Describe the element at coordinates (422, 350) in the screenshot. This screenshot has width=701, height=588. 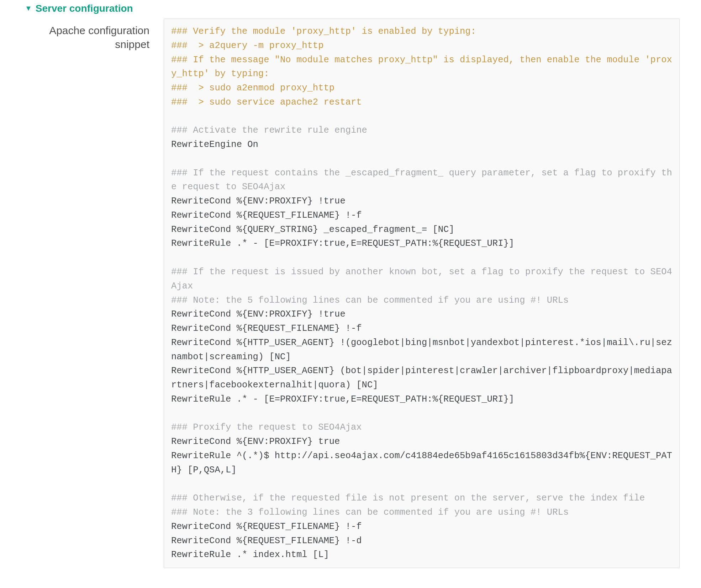
I see `code-line: RewriteCond %{HTTP_USER_AGENT} !(googleb…` at that location.